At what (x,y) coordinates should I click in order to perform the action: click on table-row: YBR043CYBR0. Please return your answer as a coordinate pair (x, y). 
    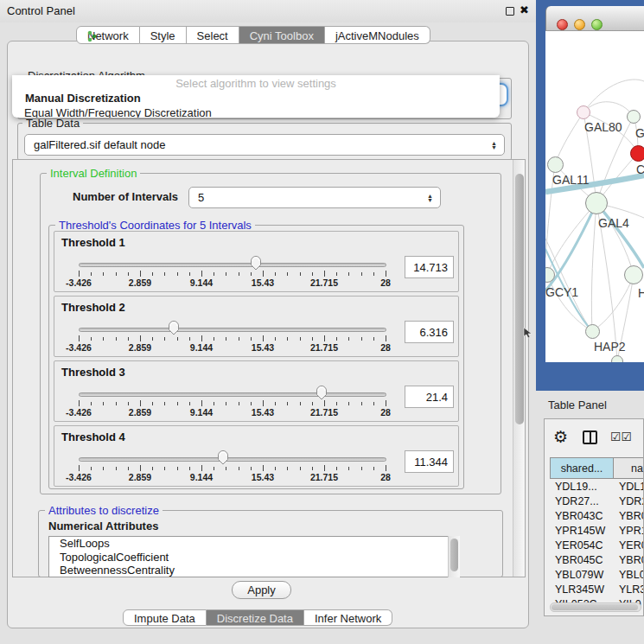
    Looking at the image, I should click on (596, 517).